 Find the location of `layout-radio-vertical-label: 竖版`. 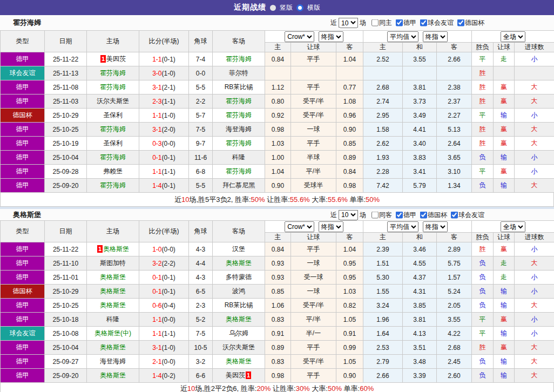

layout-radio-vertical-label: 竖版 is located at coordinates (286, 8).